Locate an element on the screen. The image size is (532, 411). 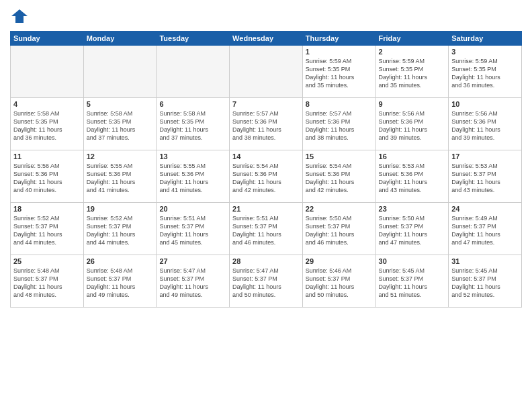
day-cell: 4Sunrise: 5:58 AM Sunset: 5:35 PM Daylig… is located at coordinates (47, 124).